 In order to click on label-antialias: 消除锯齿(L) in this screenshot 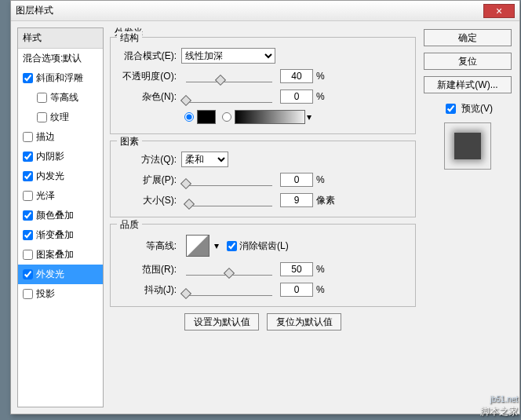, I will do `click(264, 247)`.